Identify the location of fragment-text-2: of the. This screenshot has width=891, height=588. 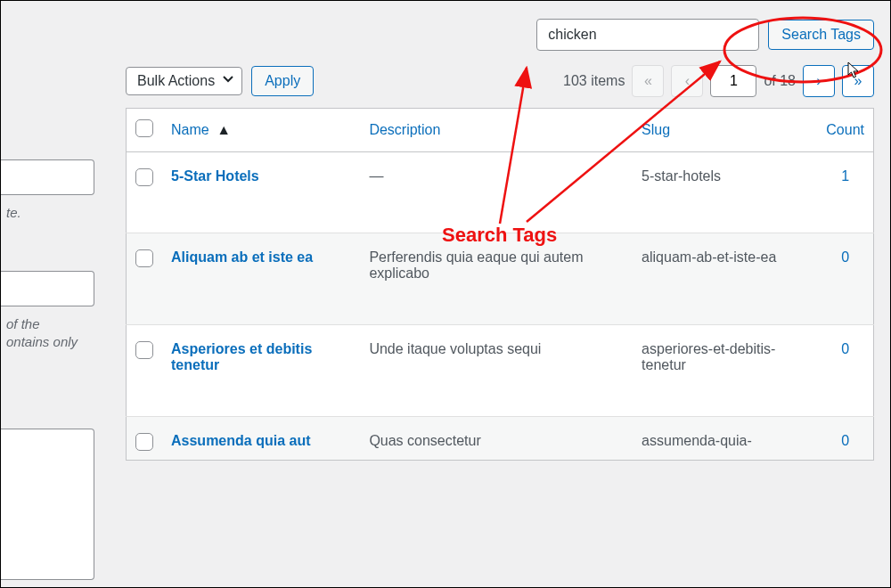
(23, 324).